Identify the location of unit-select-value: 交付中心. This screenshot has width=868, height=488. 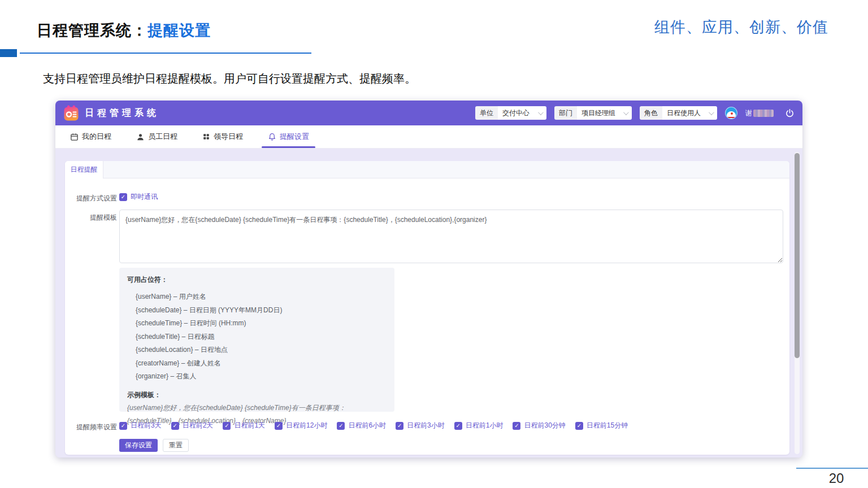
(516, 113).